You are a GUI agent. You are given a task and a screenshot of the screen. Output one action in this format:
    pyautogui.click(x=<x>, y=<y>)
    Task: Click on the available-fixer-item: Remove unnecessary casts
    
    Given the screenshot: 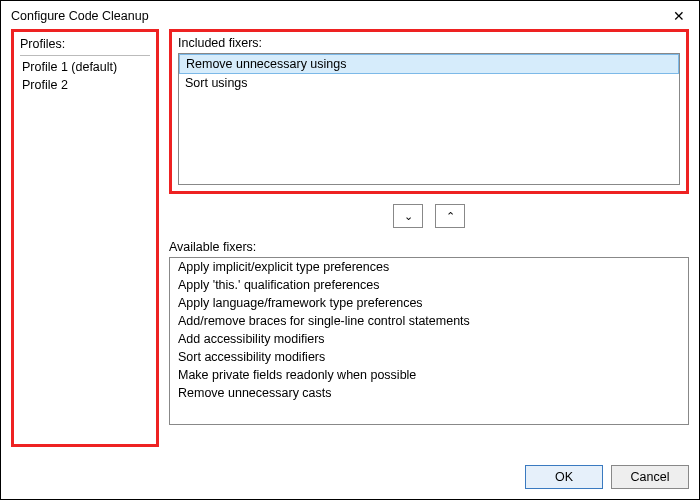 What is the action you would take?
    pyautogui.click(x=429, y=393)
    